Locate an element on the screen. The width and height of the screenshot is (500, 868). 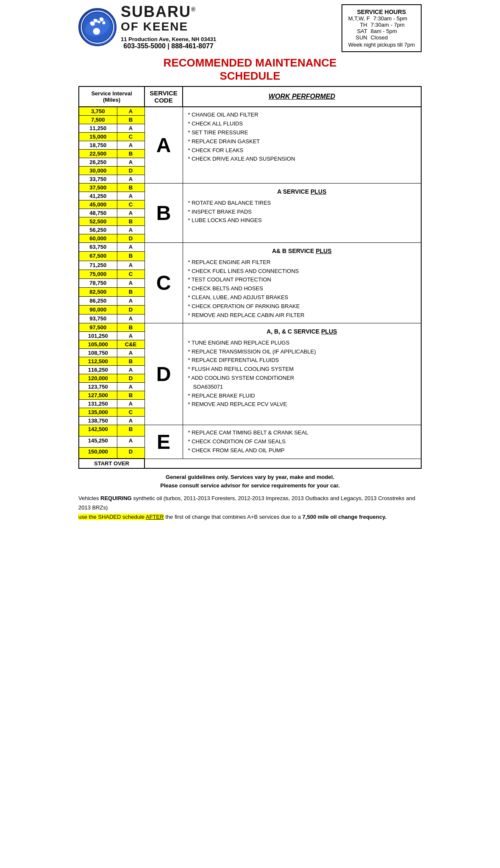
interval-miles: 48,750 is located at coordinates (98, 213).